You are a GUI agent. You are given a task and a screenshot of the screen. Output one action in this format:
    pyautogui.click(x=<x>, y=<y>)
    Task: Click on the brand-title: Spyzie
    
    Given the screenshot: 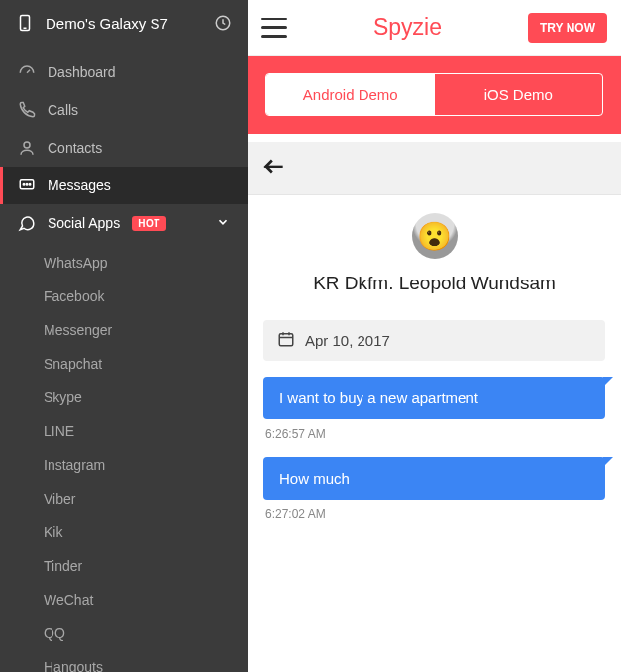 What is the action you would take?
    pyautogui.click(x=408, y=28)
    